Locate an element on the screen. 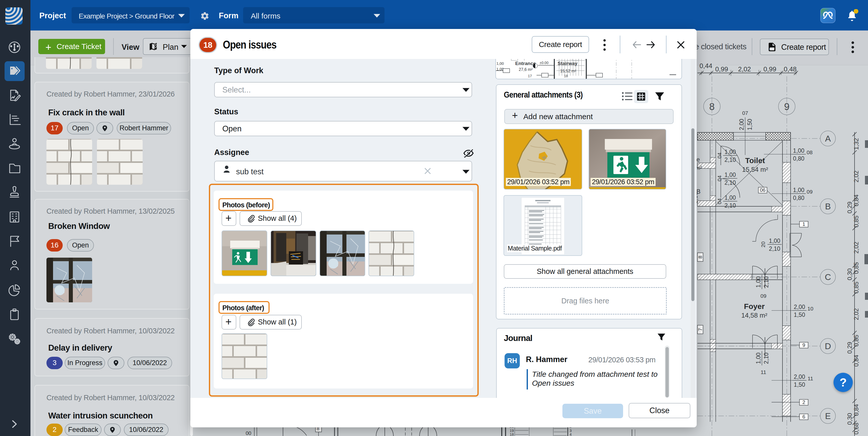 The width and height of the screenshot is (868, 436). svg-text: ±0.00 is located at coordinates (544, 63).